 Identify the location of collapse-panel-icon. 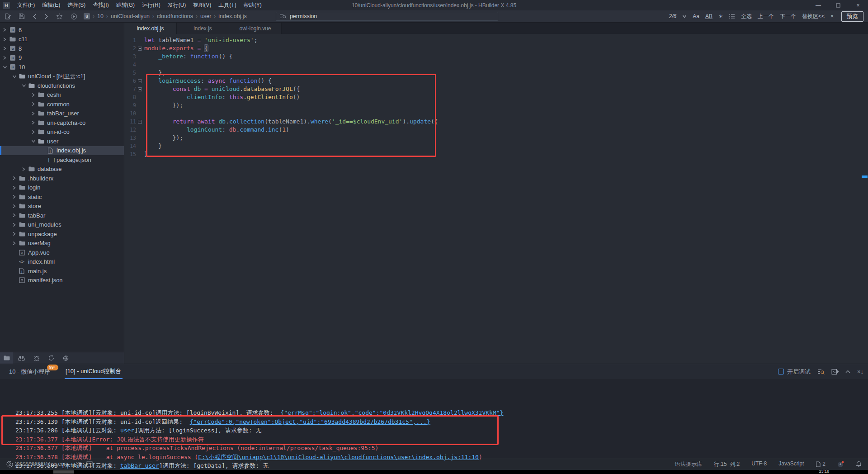
(848, 372).